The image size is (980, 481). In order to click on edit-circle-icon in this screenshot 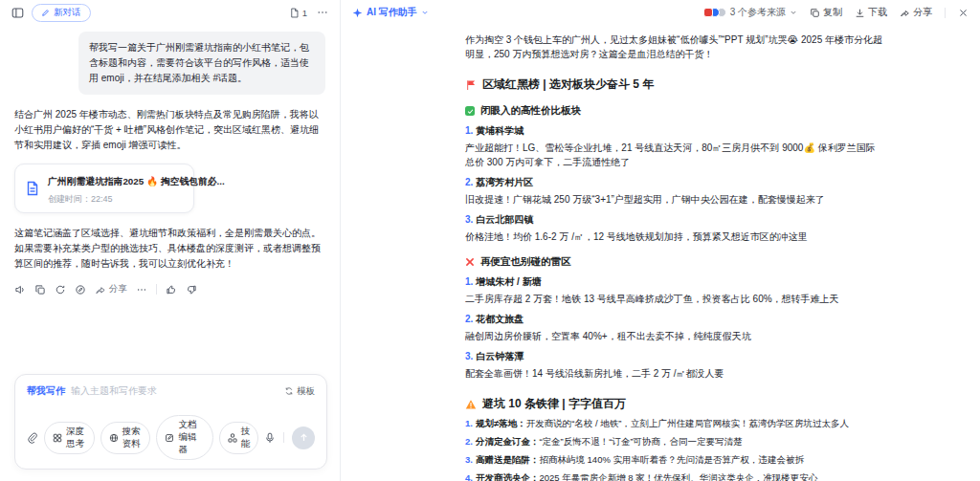, I will do `click(80, 290)`.